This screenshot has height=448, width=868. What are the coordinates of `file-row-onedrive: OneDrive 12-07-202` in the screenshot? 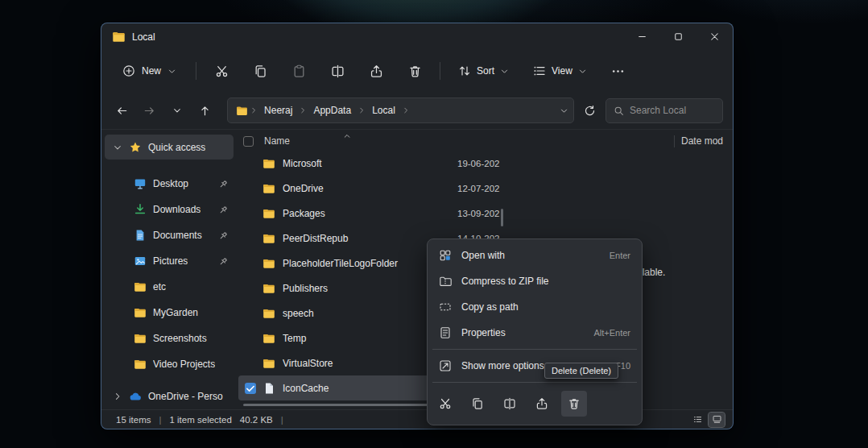 It's located at (373, 189).